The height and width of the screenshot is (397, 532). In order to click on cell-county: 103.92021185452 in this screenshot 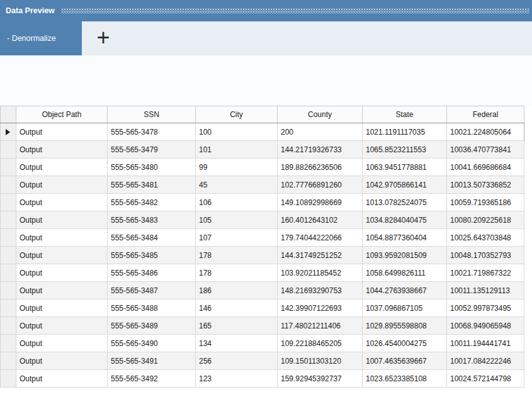, I will do `click(320, 273)`.